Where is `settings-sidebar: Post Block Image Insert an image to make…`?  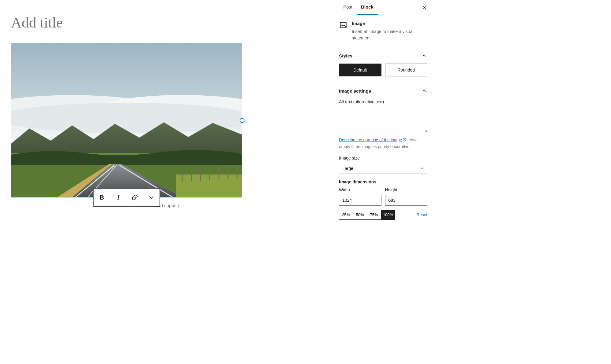
settings-sidebar: Post Block Image Insert an image to make… is located at coordinates (383, 128).